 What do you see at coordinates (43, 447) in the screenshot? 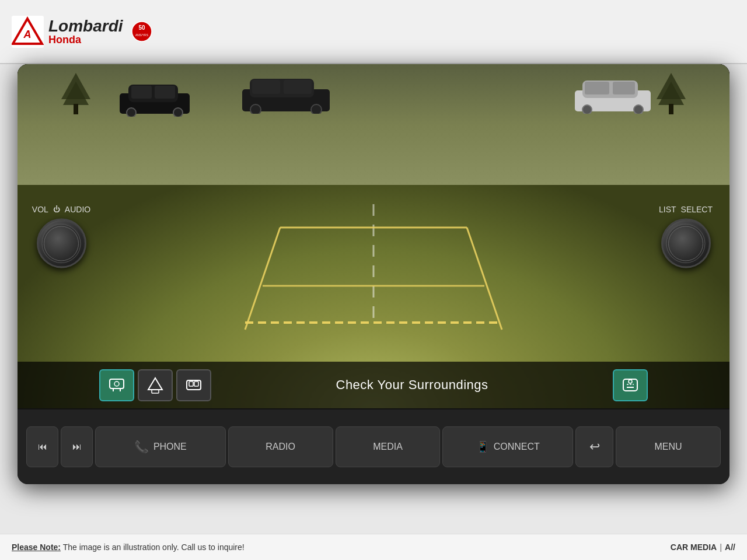
I see `prev-track-icon: ⏮` at bounding box center [43, 447].